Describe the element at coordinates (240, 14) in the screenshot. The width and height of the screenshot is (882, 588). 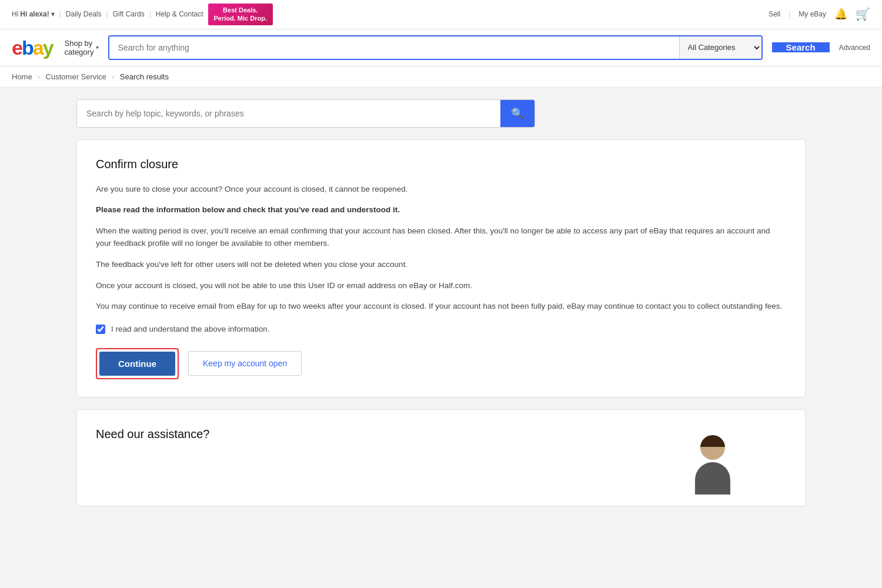
I see `promo-banner: Best Deals. Period. Mic Drop.` at that location.